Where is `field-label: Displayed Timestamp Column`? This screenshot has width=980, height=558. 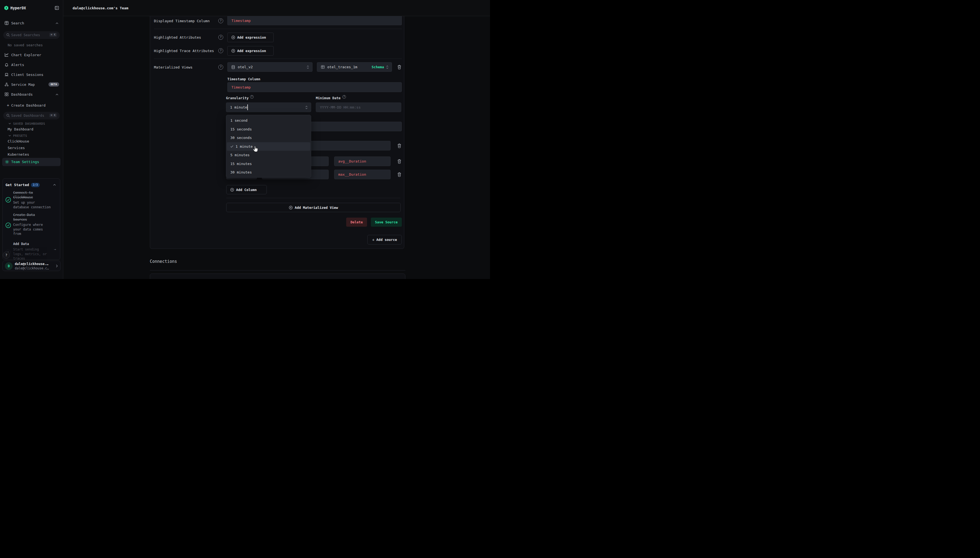 field-label: Displayed Timestamp Column is located at coordinates (182, 21).